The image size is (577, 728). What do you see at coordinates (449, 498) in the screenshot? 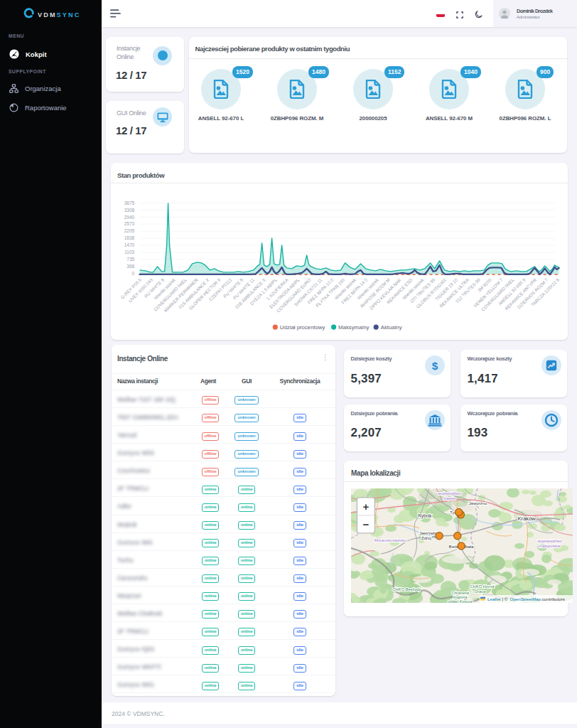
I see `svg-text: śląskie` at bounding box center [449, 498].